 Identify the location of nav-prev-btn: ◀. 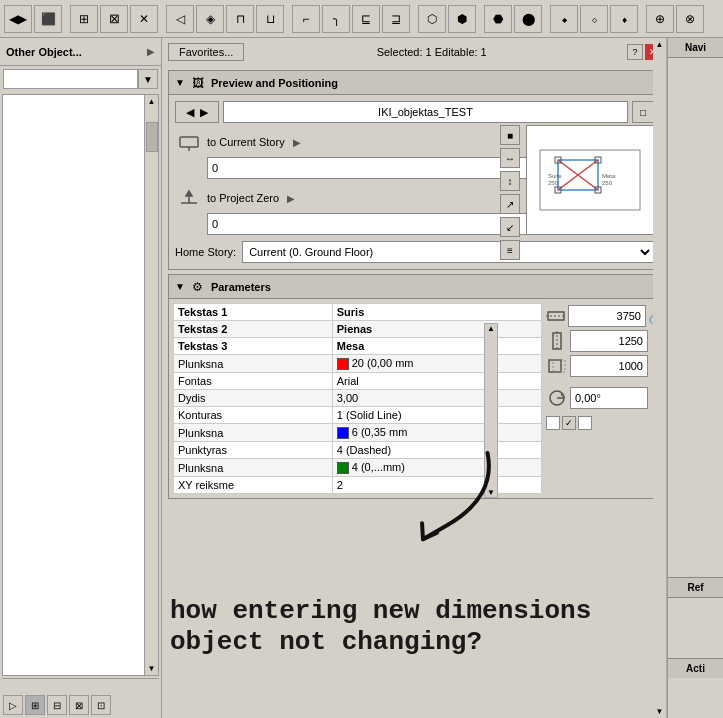
(190, 112).